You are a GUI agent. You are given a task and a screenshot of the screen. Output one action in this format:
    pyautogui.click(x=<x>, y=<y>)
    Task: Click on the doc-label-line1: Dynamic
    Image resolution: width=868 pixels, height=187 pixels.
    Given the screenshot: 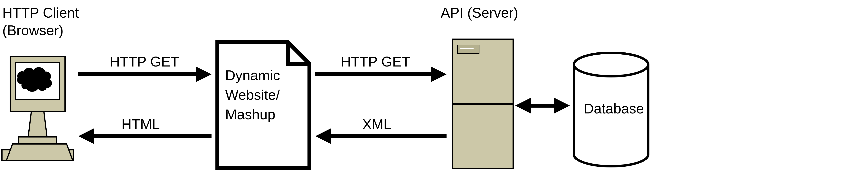 What is the action you would take?
    pyautogui.click(x=253, y=75)
    